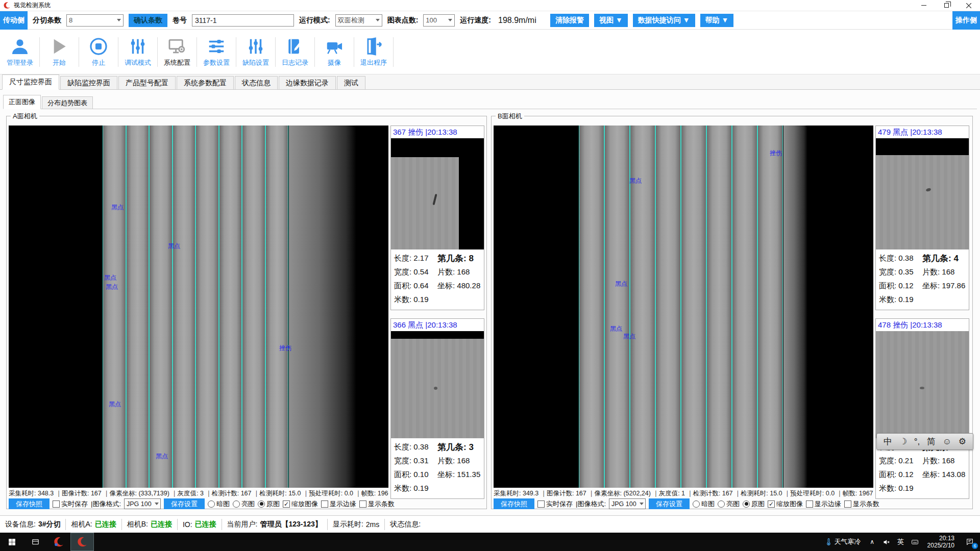 This screenshot has height=551, width=980. I want to click on measurement-value: 480.28, so click(469, 286).